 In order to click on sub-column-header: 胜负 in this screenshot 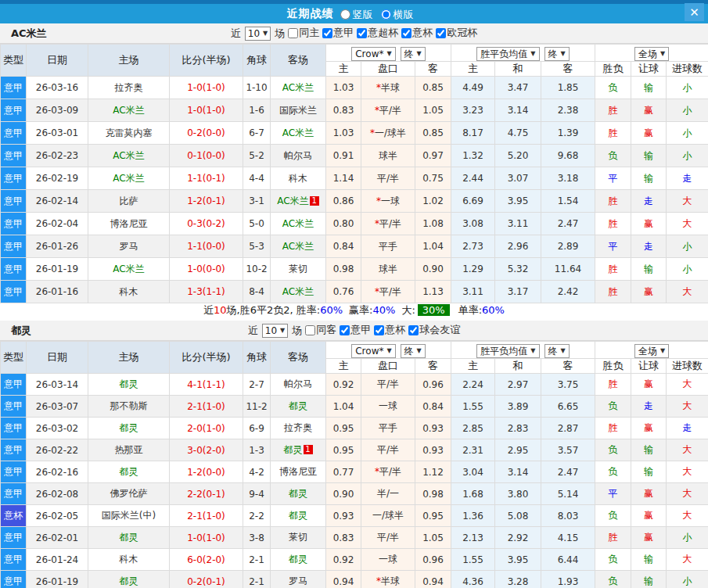, I will do `click(613, 366)`.